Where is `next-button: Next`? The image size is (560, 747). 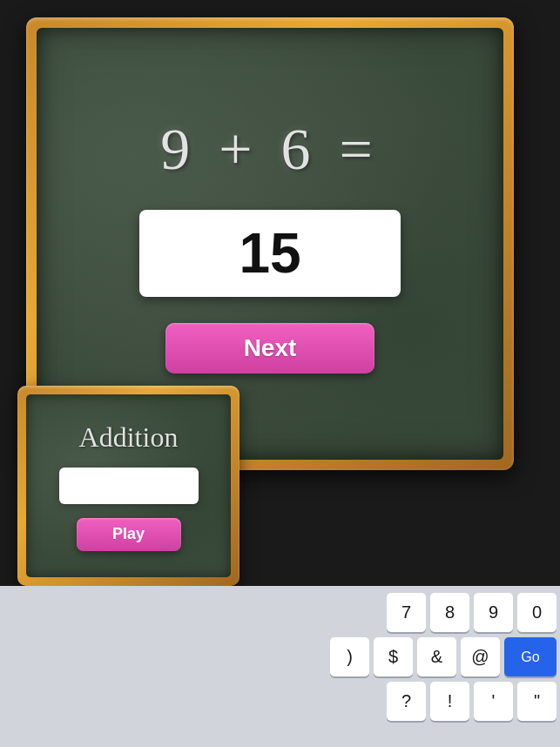
next-button: Next is located at coordinates (270, 348).